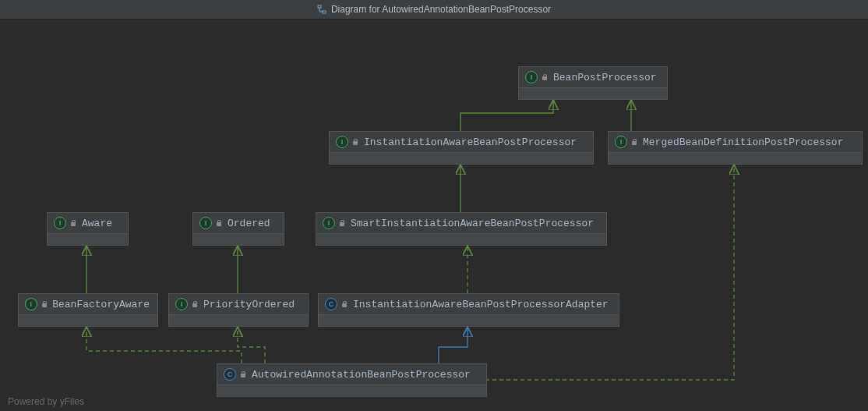 The image size is (868, 411). What do you see at coordinates (743, 142) in the screenshot?
I see `node-label: MergedBeanDefinitionPostProcessor` at bounding box center [743, 142].